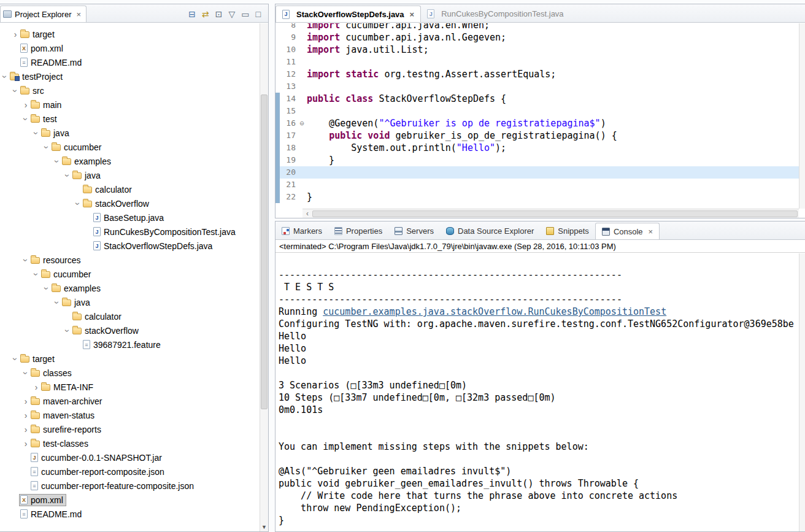  Describe the element at coordinates (130, 260) in the screenshot. I see `tree-item-resources: ›resources` at that location.